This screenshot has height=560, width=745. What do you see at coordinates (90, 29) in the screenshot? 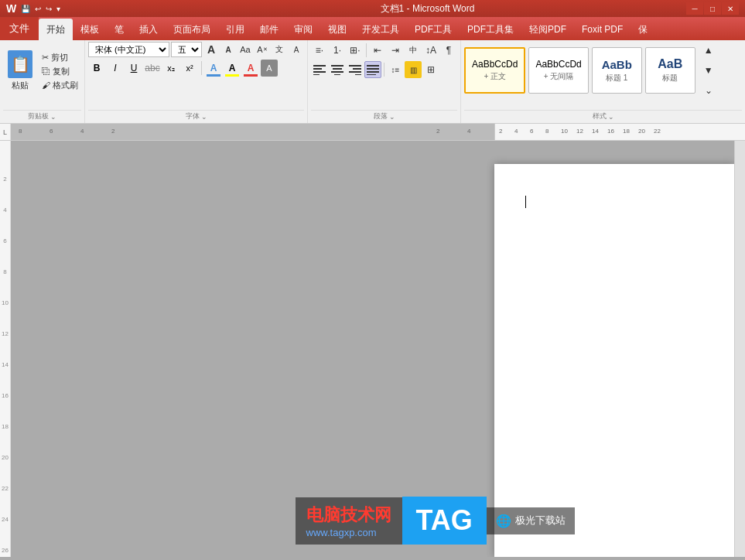
I see `tab-template: 模板` at bounding box center [90, 29].